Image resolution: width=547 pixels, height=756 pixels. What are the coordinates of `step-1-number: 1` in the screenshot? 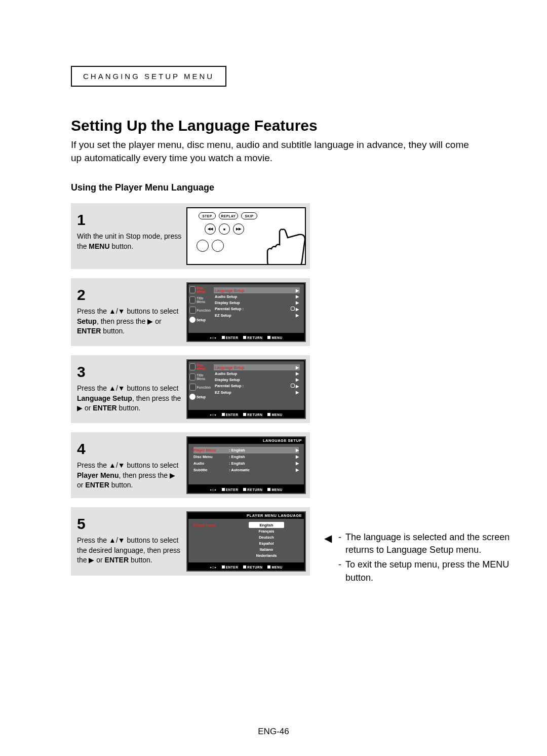 It's located at (130, 220).